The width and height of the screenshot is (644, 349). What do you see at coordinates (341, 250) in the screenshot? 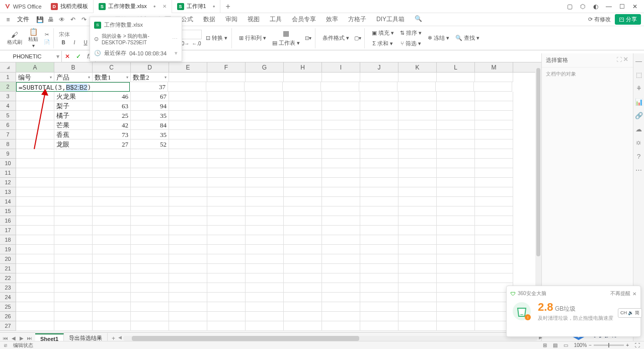
I see `cell-I19` at bounding box center [341, 250].